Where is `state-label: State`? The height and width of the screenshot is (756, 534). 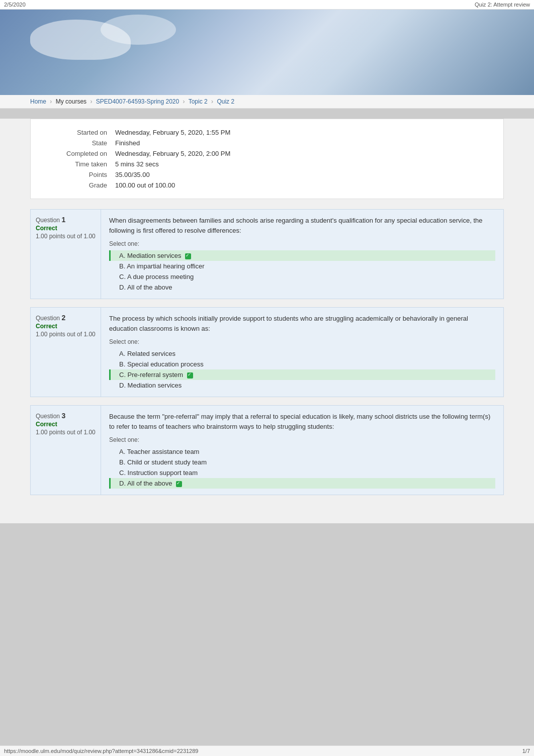
state-label: State is located at coordinates (76, 143).